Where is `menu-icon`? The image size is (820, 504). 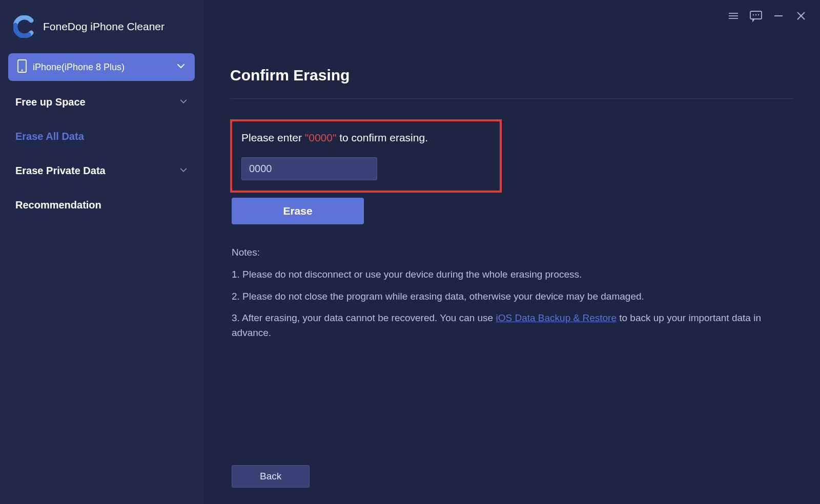
menu-icon is located at coordinates (733, 16).